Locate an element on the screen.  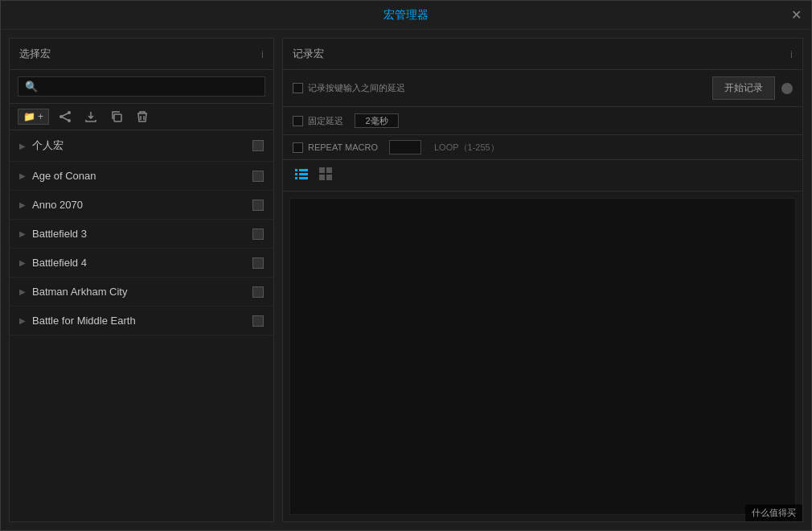
item-label: Battlefield 3 is located at coordinates (142, 233).